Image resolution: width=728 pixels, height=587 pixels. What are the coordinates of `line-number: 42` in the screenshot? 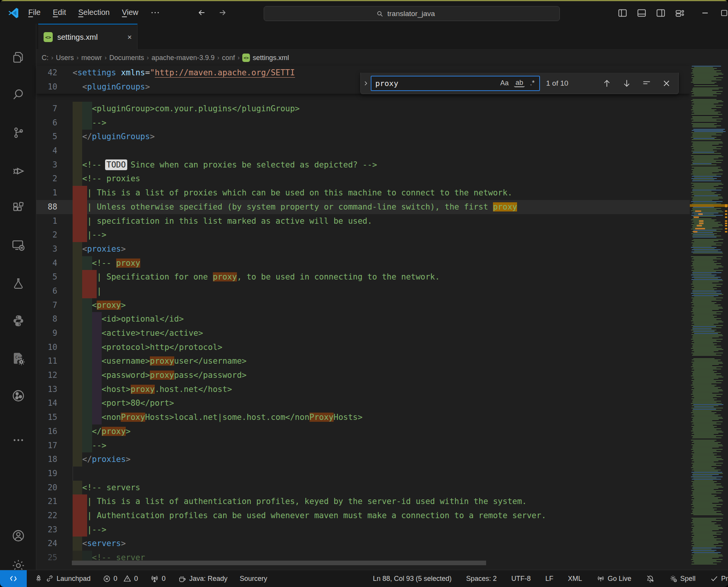 It's located at (47, 73).